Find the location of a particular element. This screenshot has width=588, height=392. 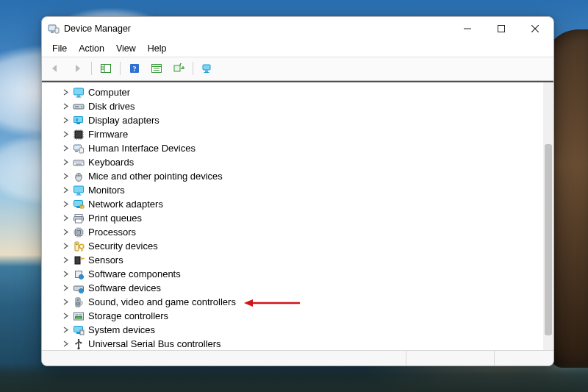

tree-node-label: Firmware is located at coordinates (107, 134).